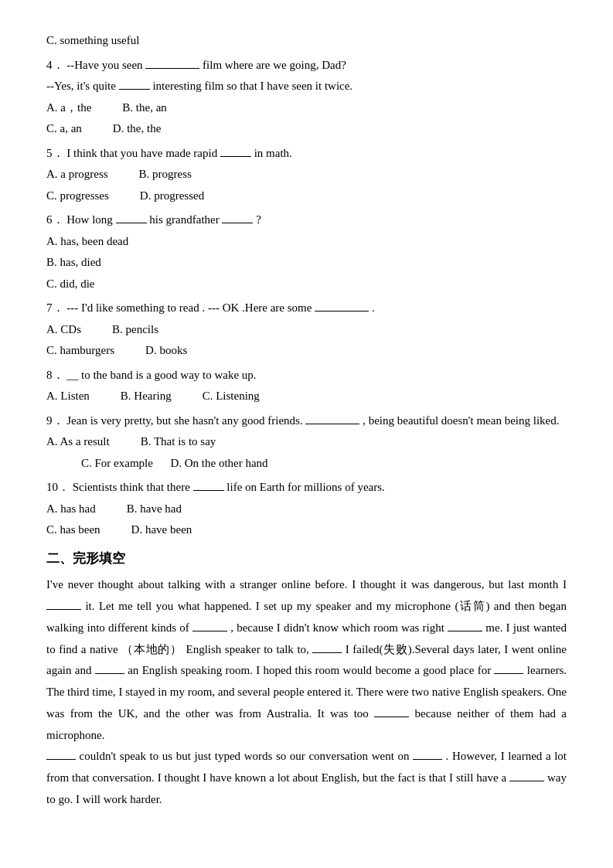 This screenshot has height=868, width=613. I want to click on p-blank6, so click(509, 668).